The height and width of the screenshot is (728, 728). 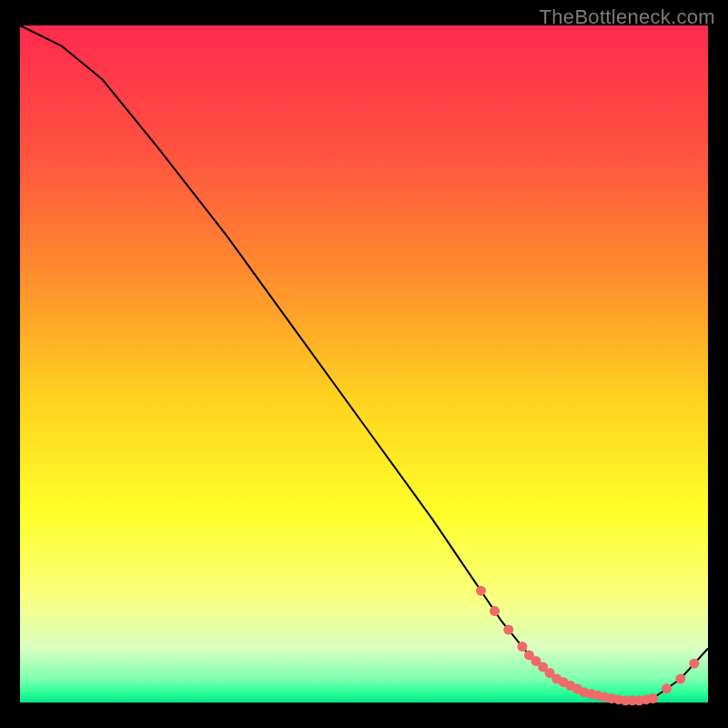 I want to click on watermark-text: TheBottleneck.com, so click(x=628, y=17).